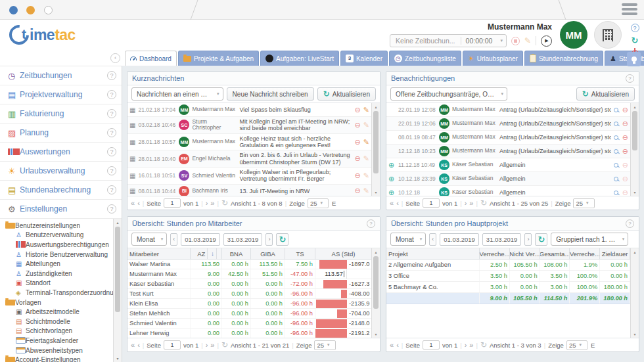  I want to click on tree-item: Auswertungsberechtigungen, so click(57, 244).